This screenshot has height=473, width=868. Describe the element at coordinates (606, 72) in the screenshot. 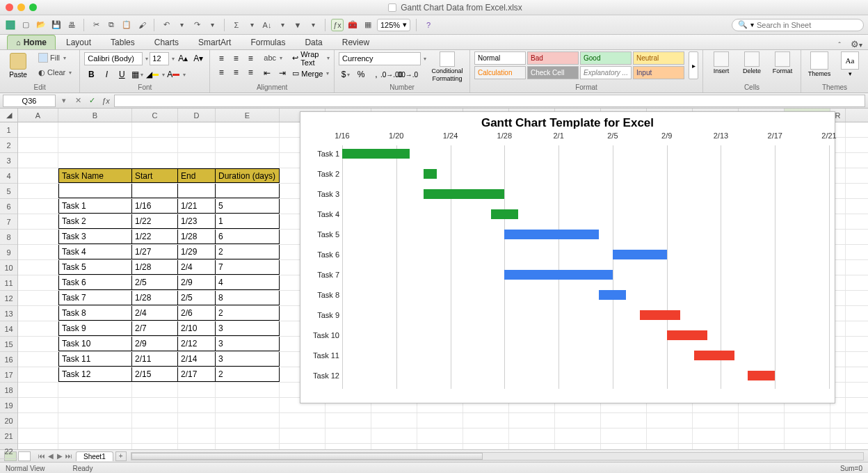

I see `cell-style-explanatory-: Explanatory ...` at that location.